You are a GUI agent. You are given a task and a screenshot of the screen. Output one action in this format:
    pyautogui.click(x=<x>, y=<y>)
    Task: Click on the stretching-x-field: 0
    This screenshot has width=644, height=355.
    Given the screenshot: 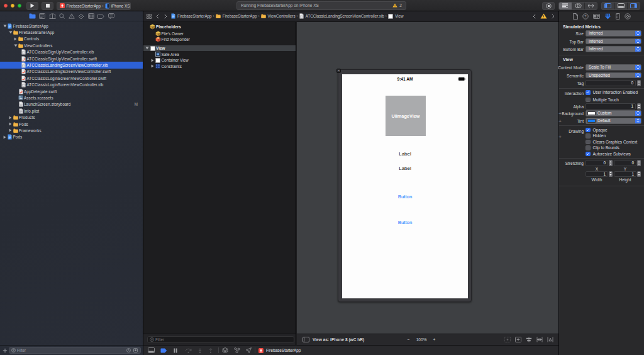 What is the action you would take?
    pyautogui.click(x=597, y=163)
    